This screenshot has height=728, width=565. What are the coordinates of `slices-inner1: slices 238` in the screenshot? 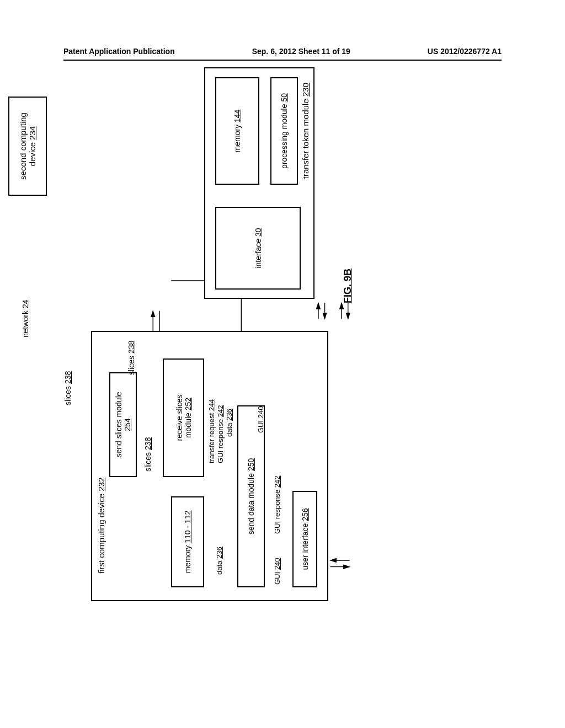 It's located at (148, 454).